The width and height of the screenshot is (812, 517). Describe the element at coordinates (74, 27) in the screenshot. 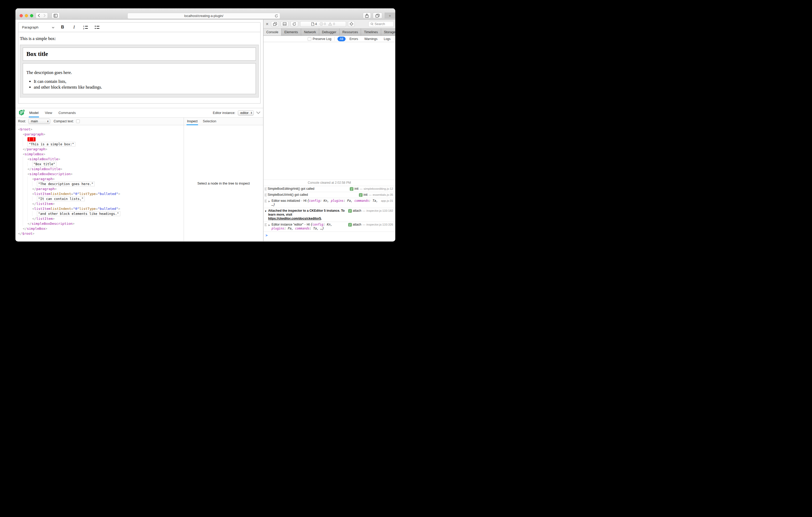

I see `italic-button: I` at that location.